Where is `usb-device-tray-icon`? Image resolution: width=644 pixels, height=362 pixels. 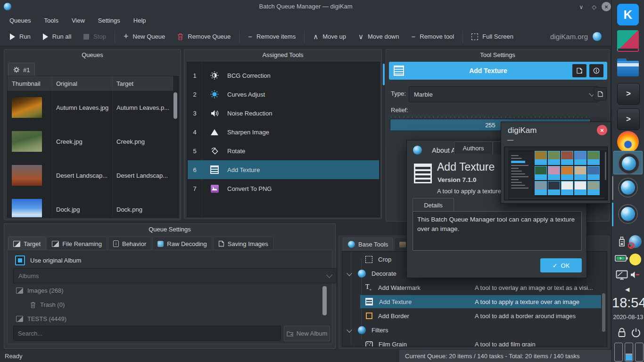 usb-device-tray-icon is located at coordinates (622, 242).